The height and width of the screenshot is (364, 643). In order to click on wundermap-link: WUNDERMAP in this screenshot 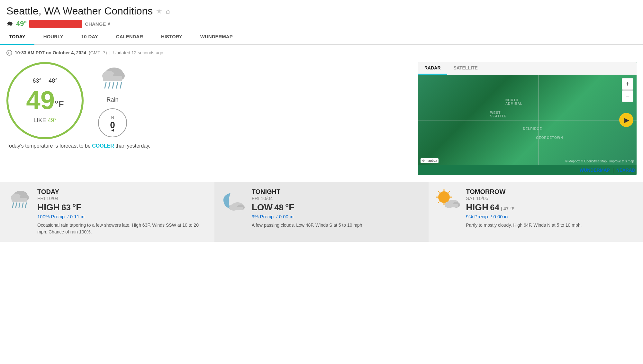, I will do `click(595, 170)`.